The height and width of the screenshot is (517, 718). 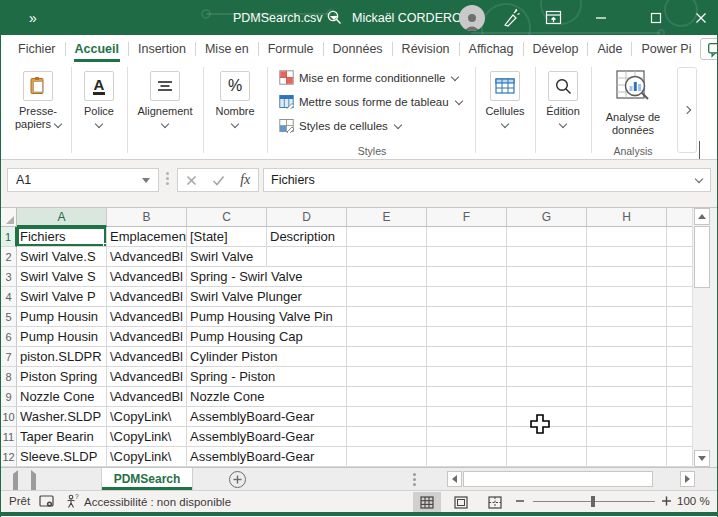 I want to click on cell-B7: \AdvancedBl, so click(x=147, y=357).